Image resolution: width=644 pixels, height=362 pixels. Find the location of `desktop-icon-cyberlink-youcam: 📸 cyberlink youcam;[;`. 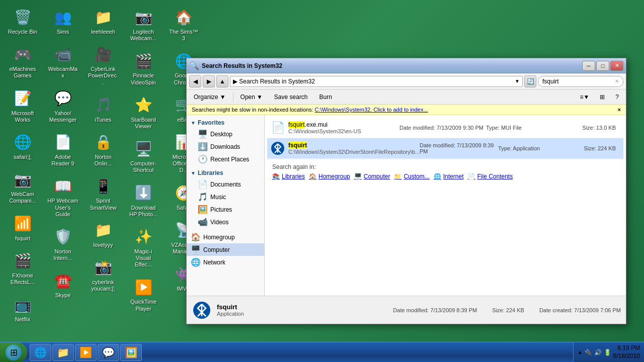

desktop-icon-cyberlink-youcam: 📸 cyberlink youcam;[; is located at coordinates (103, 275).